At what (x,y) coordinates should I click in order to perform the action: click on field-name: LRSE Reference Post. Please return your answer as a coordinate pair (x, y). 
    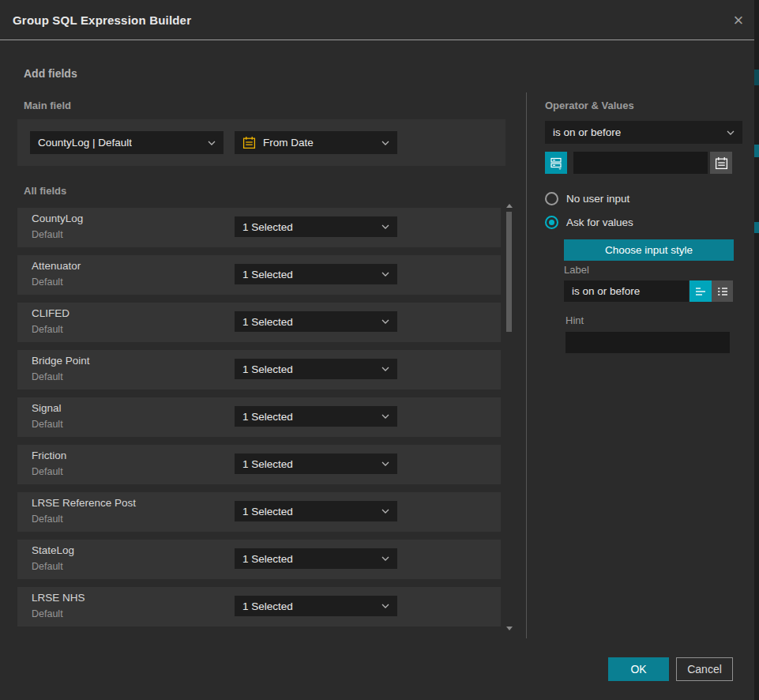
    Looking at the image, I should click on (84, 502).